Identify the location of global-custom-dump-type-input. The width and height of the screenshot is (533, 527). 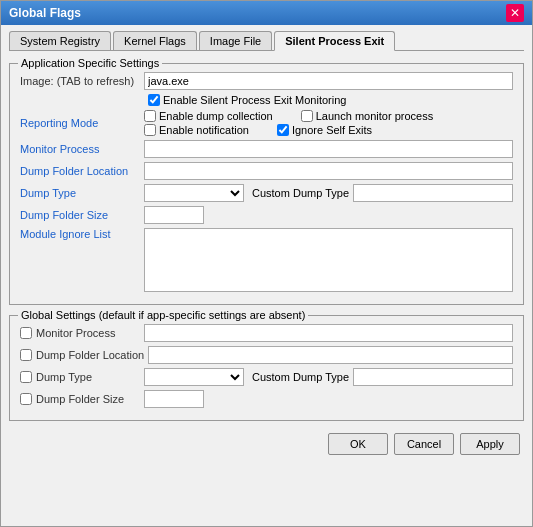
(433, 377).